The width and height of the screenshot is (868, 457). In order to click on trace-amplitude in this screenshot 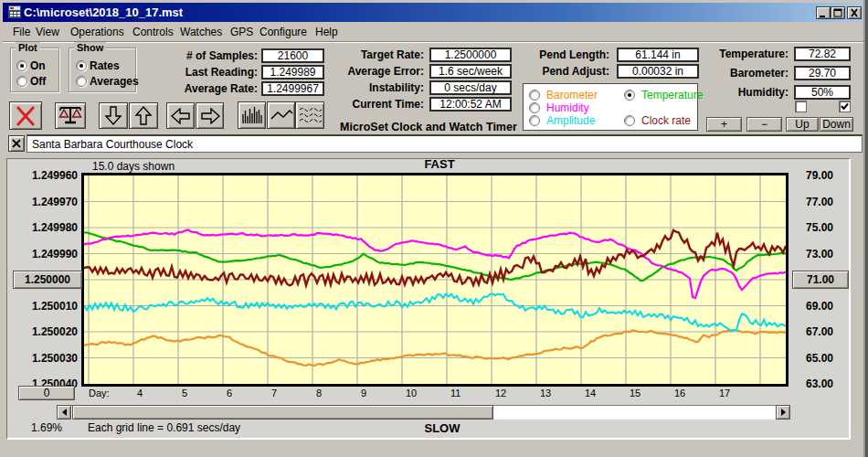, I will do `click(435, 312)`.